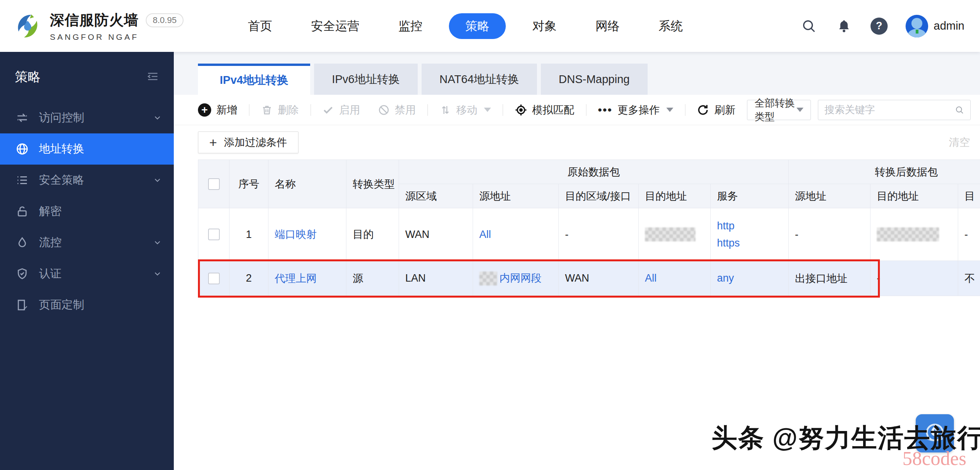 The width and height of the screenshot is (980, 470). Describe the element at coordinates (670, 234) in the screenshot. I see `redacted-dst-addr` at that location.